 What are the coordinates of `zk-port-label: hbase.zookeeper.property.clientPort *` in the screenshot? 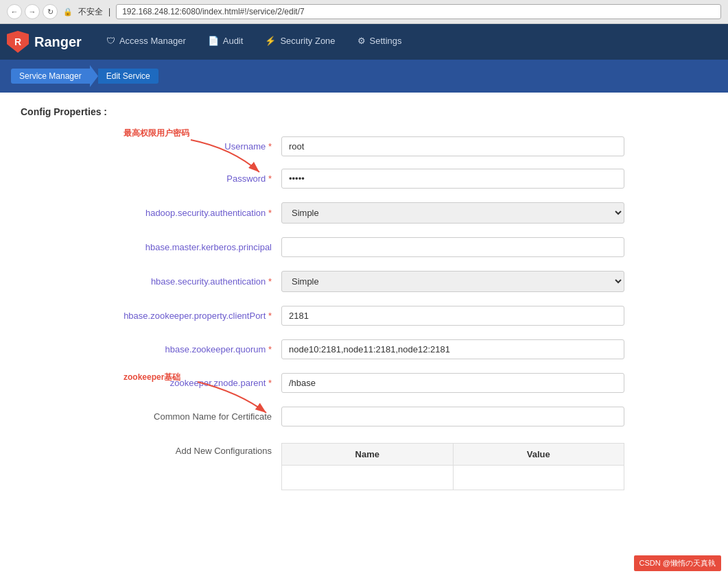 It's located at (151, 315).